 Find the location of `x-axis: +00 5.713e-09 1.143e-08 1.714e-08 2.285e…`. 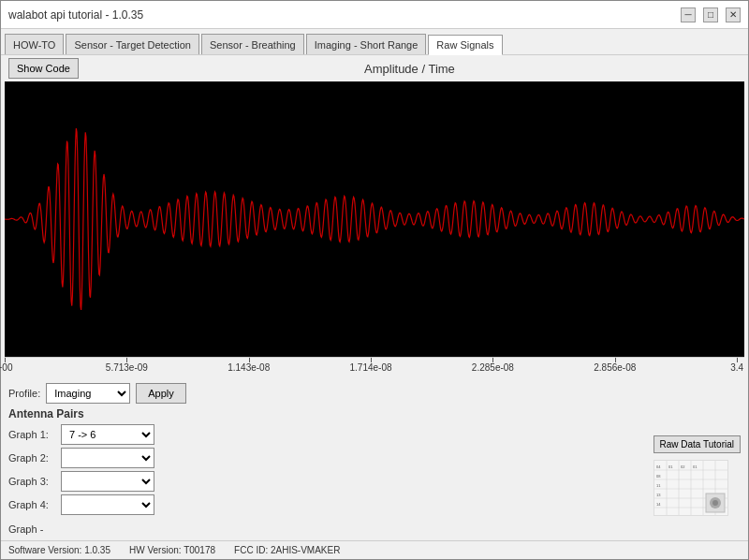

x-axis: +00 5.713e-09 1.143e-08 1.714e-08 2.285e… is located at coordinates (374, 367).